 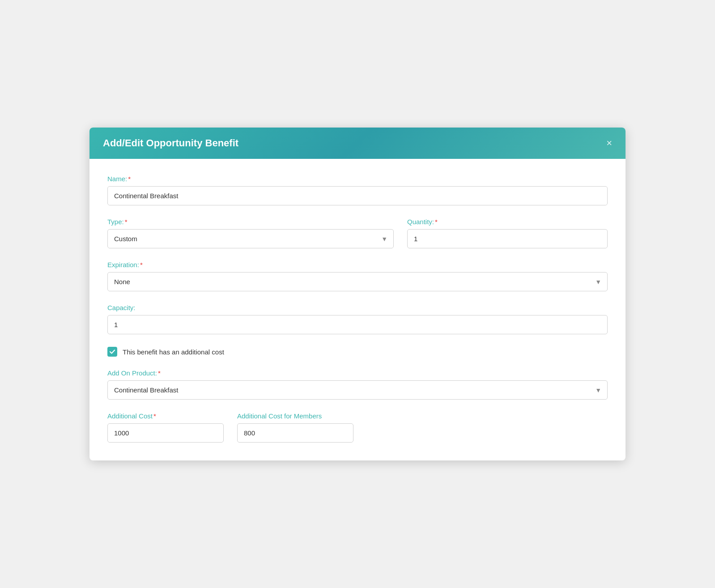 I want to click on checkmark-icon, so click(x=112, y=352).